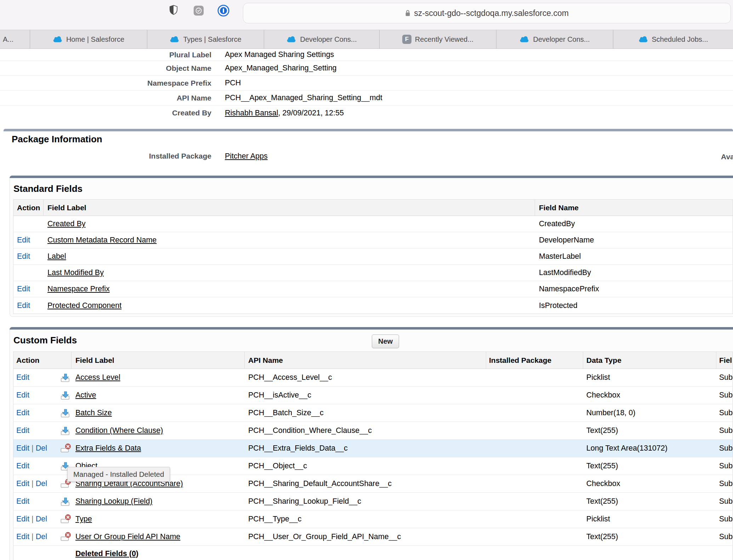 The height and width of the screenshot is (560, 733). I want to click on column-header-field-name: Field Name, so click(634, 207).